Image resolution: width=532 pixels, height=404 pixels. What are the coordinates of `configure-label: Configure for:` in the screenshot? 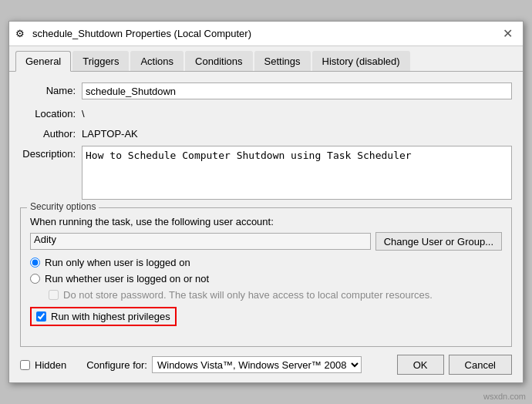 It's located at (117, 365).